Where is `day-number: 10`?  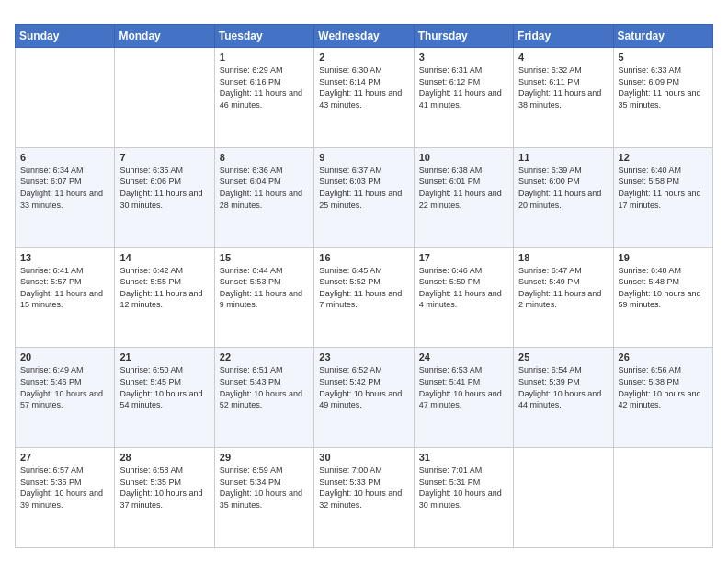
day-number: 10 is located at coordinates (463, 157).